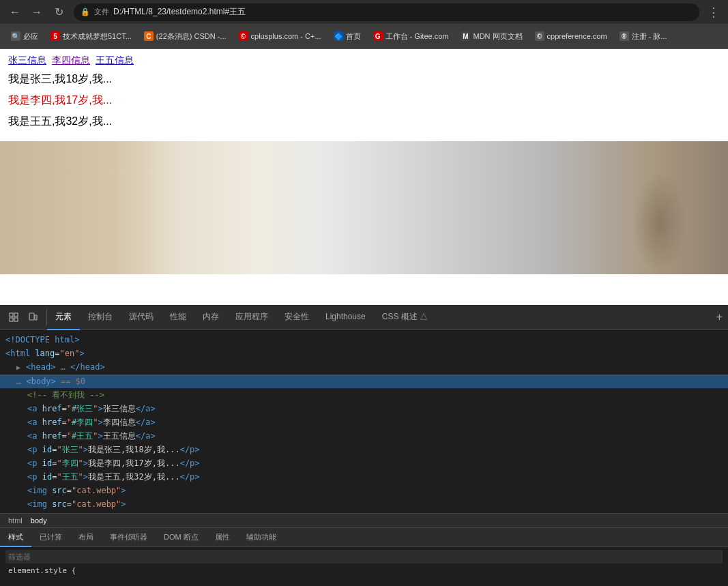  Describe the element at coordinates (364, 353) in the screenshot. I see `code-line-cl2: <html lang="en">` at that location.